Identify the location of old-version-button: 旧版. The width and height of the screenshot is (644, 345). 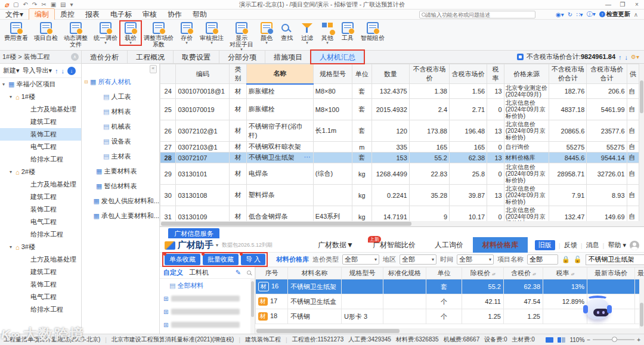
(545, 245).